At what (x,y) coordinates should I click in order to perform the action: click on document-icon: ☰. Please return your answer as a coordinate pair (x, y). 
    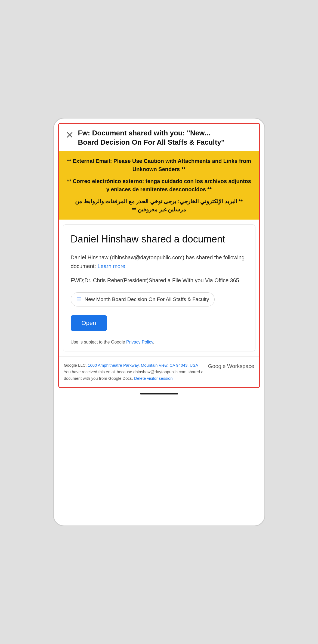
    Looking at the image, I should click on (79, 299).